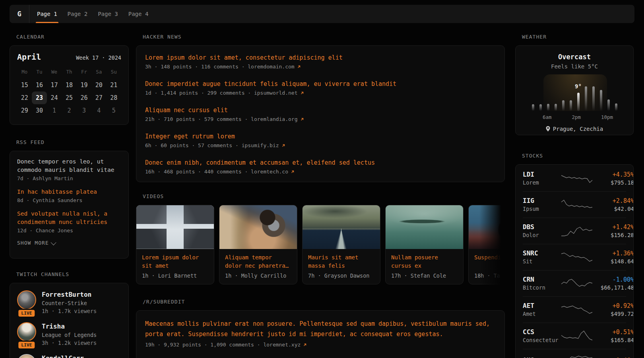 The image size is (644, 358). I want to click on hn-item-title: Donec imperdiet augue tincidunt felis al…, so click(320, 84).